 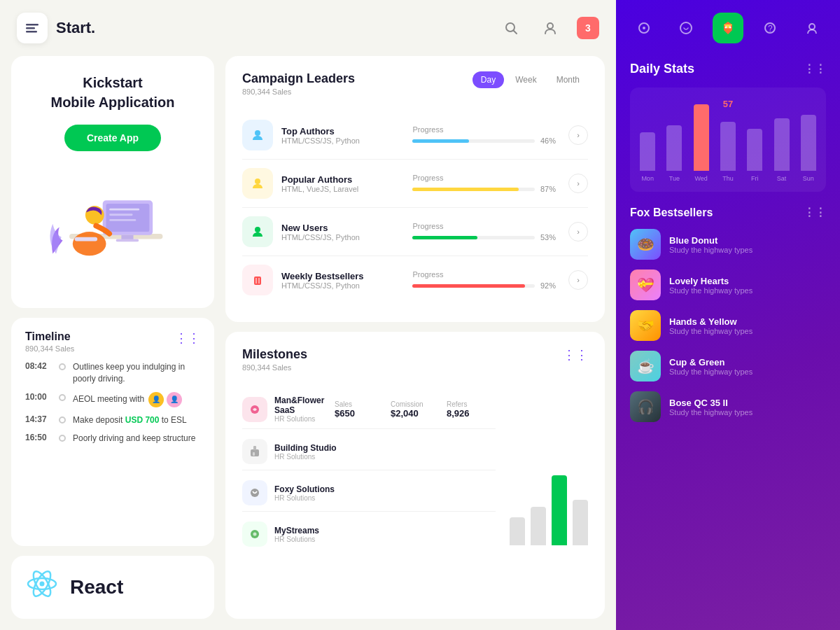 What do you see at coordinates (113, 400) in the screenshot?
I see `timeline-item-2: 10:00 AEOL meeting with 👤 👤` at bounding box center [113, 400].